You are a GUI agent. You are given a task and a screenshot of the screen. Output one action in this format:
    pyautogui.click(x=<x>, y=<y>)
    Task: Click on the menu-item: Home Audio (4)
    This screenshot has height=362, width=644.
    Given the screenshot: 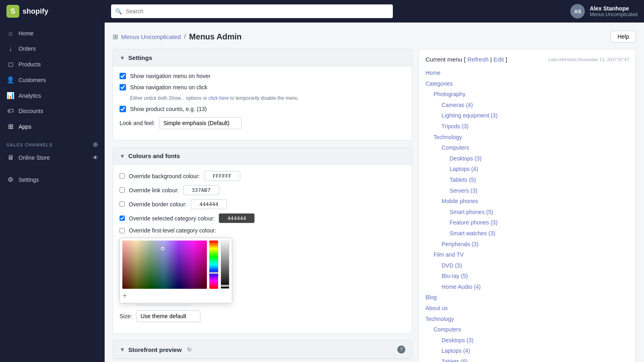 What is the action you would take?
    pyautogui.click(x=527, y=287)
    